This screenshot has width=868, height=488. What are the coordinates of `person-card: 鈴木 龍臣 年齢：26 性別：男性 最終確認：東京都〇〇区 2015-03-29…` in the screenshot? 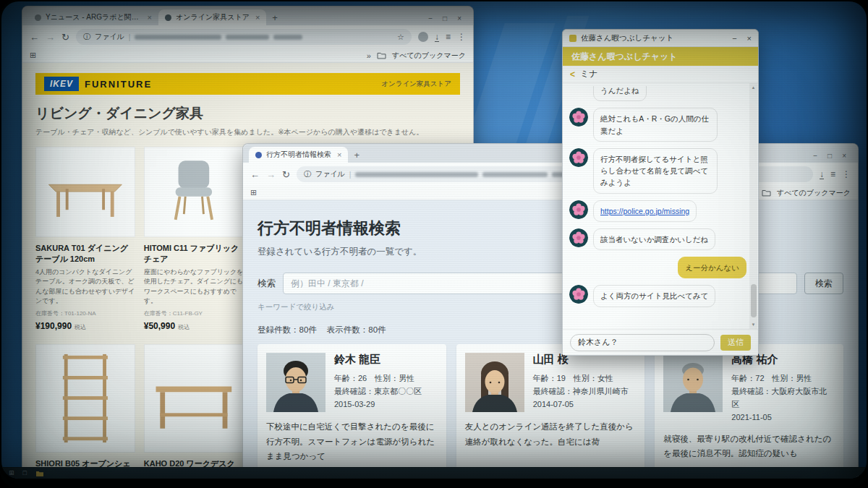 It's located at (352, 408).